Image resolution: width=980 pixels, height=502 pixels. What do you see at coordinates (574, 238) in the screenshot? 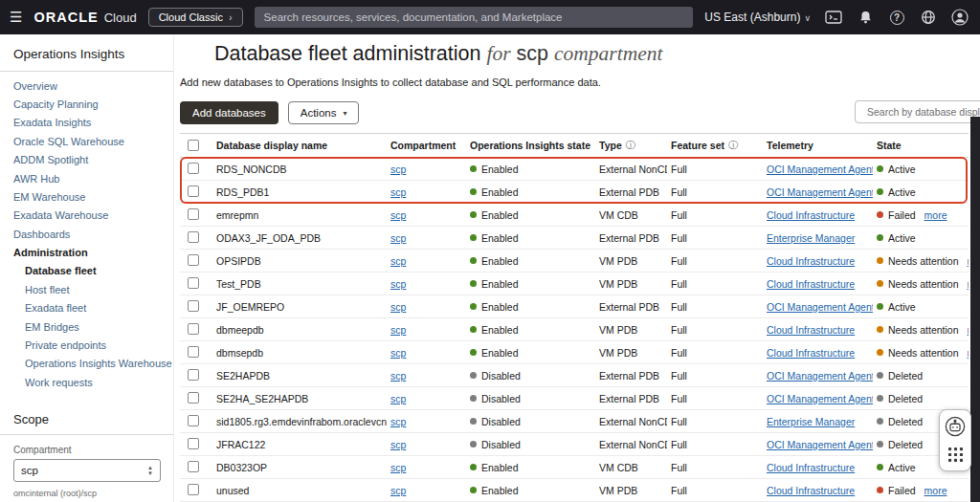
I see `table-row: ODAX3_JF_ODA_PDB scp Enabled External PD…` at bounding box center [574, 238].